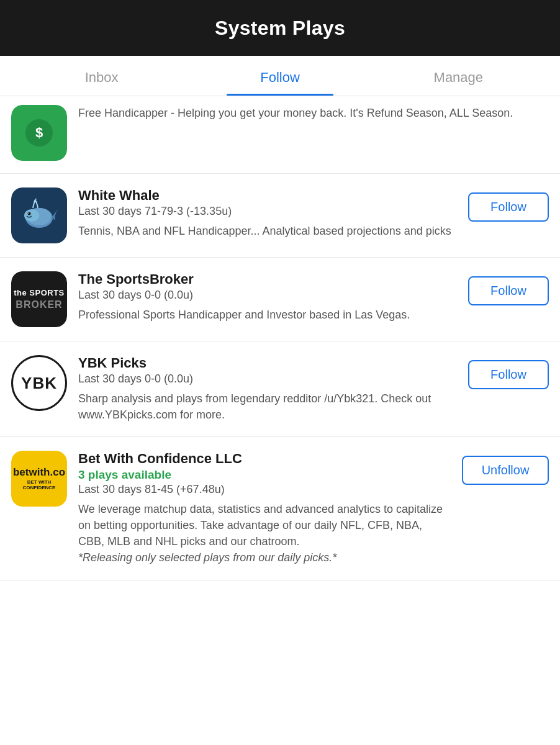 The image size is (560, 745). Describe the element at coordinates (508, 375) in the screenshot. I see `ybk-follow-button: Follow` at that location.